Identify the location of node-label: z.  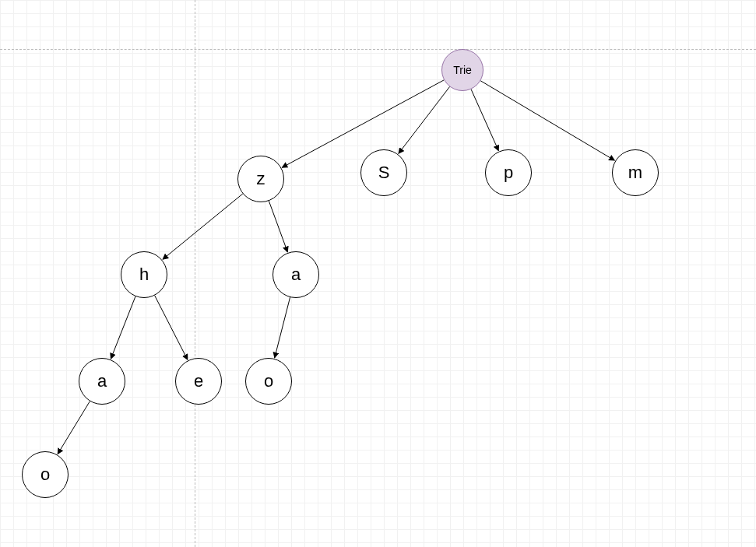
(262, 179).